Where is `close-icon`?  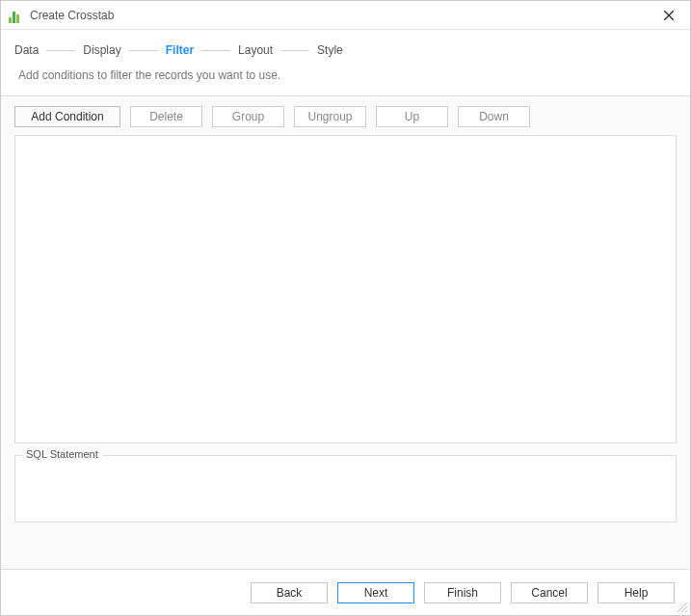 close-icon is located at coordinates (669, 15).